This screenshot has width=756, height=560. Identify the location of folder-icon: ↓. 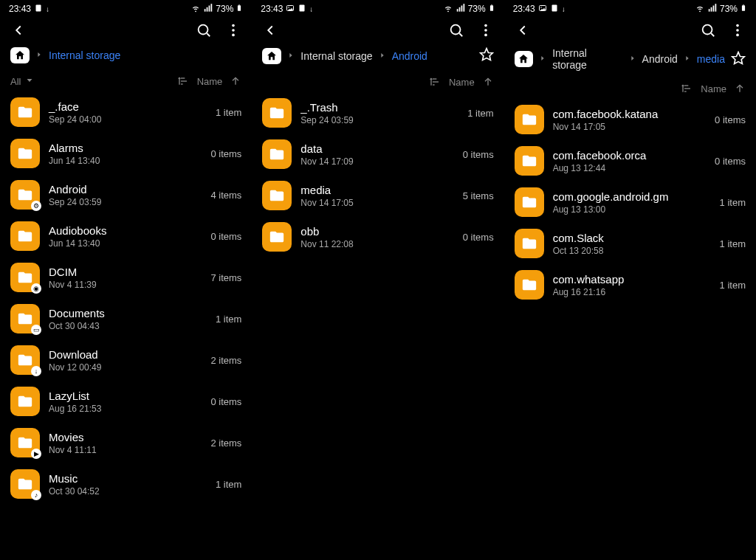
(25, 360).